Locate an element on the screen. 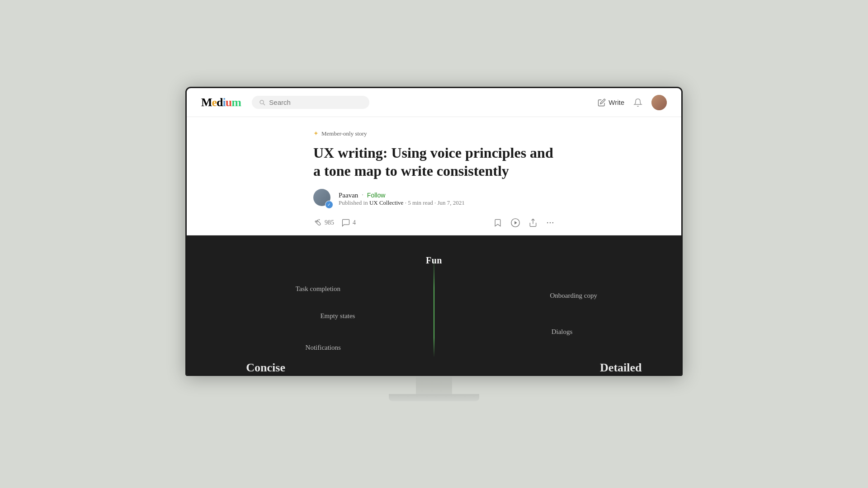  viz-item-onboarding-copy: Onboarding copy is located at coordinates (573, 296).